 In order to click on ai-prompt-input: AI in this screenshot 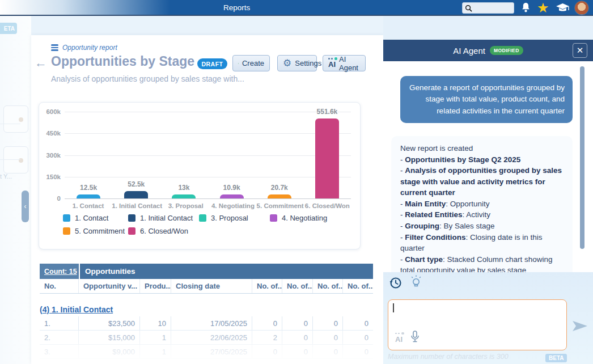, I will do `click(477, 325)`.